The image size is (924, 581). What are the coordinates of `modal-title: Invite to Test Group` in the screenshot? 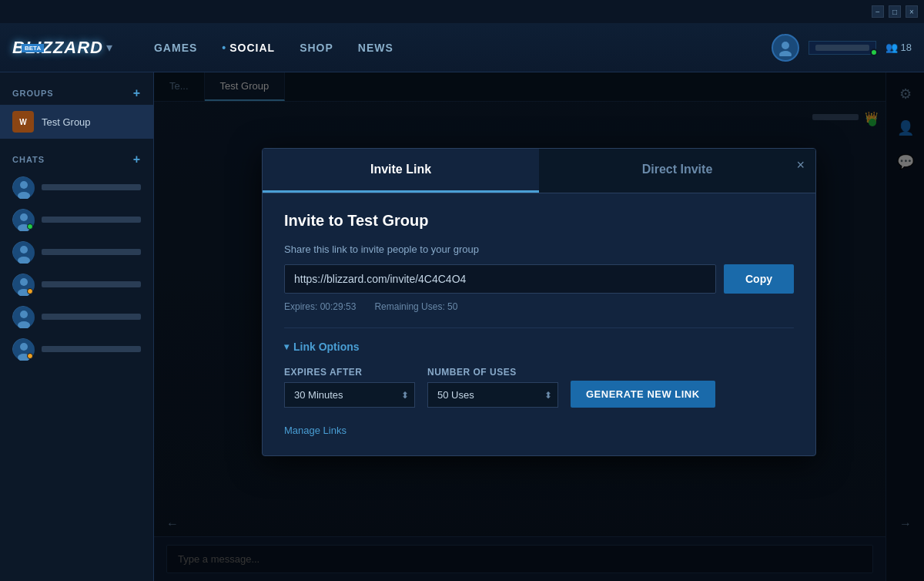 It's located at (539, 220).